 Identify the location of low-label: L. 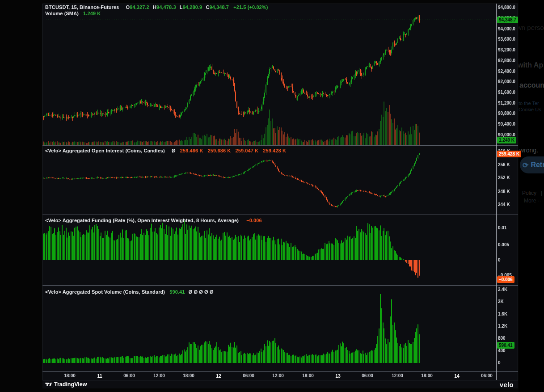
(181, 7).